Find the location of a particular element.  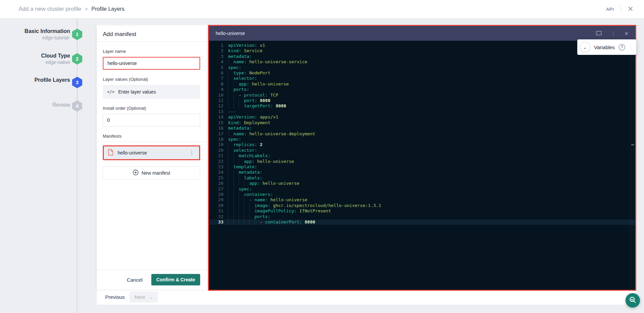

code-line-29: 29 - name: hello-universe is located at coordinates (422, 200).